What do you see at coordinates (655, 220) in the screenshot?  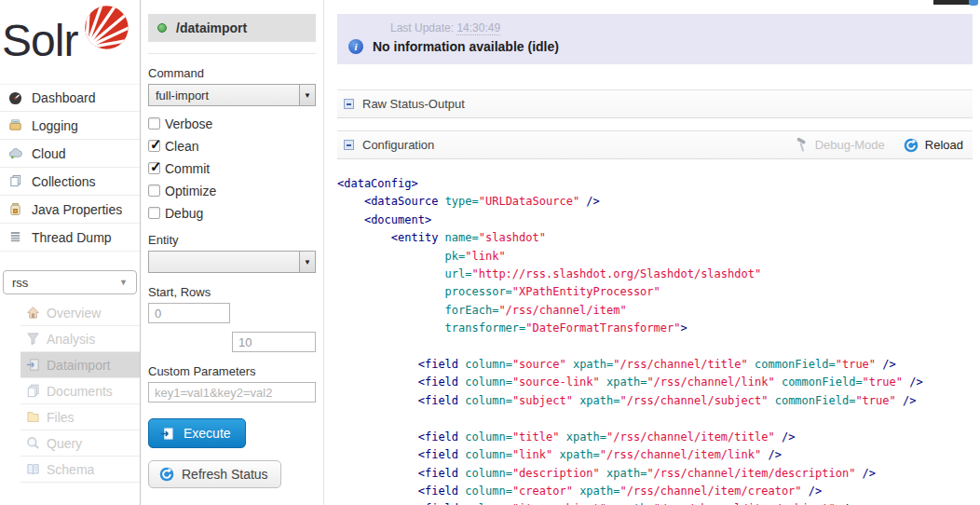 I see `code-line: <document>` at bounding box center [655, 220].